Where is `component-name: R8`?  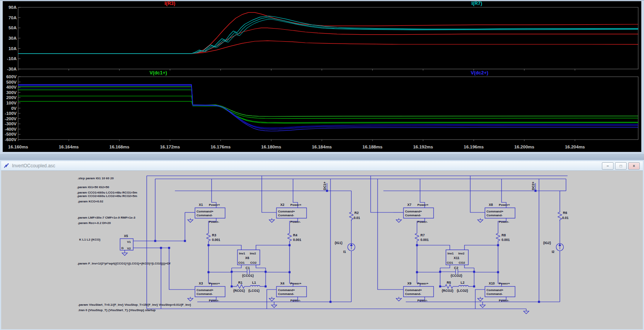
component-name: R8 is located at coordinates (503, 235).